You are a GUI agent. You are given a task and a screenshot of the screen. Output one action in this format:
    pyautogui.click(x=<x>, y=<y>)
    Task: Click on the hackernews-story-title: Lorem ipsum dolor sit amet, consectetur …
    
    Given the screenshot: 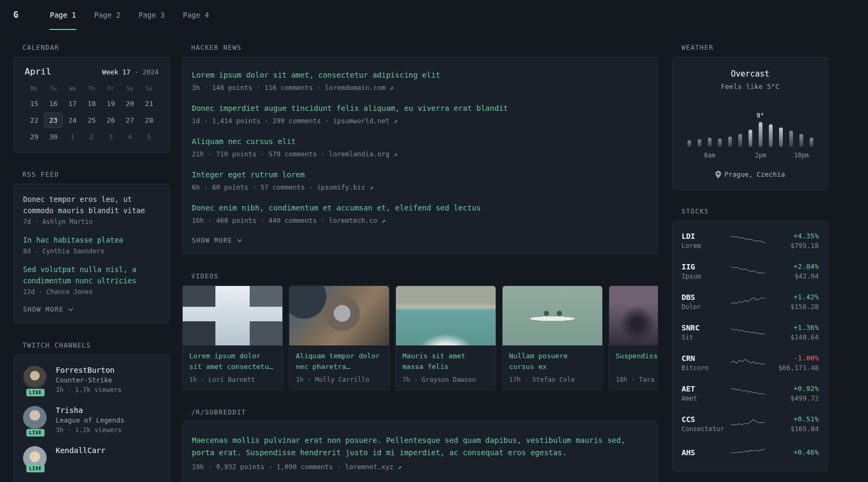 What is the action you would take?
    pyautogui.click(x=420, y=75)
    